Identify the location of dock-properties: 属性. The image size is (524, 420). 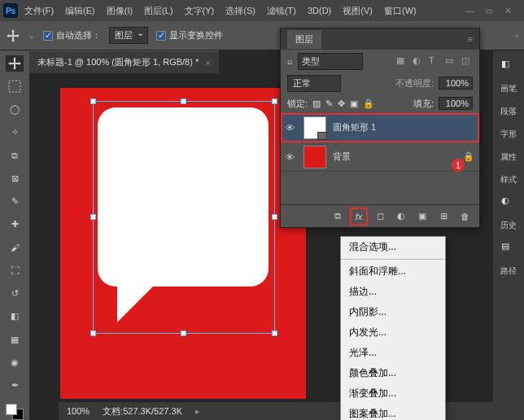
(509, 157).